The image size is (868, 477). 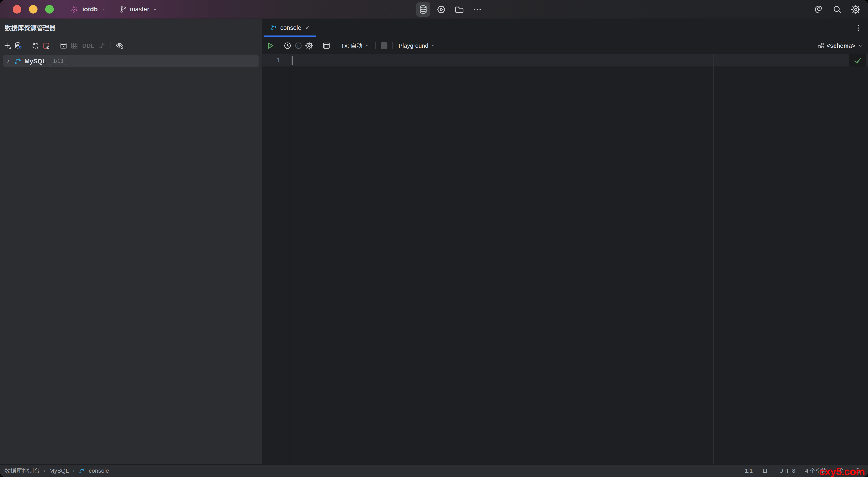 I want to click on tab-console: console, so click(x=290, y=28).